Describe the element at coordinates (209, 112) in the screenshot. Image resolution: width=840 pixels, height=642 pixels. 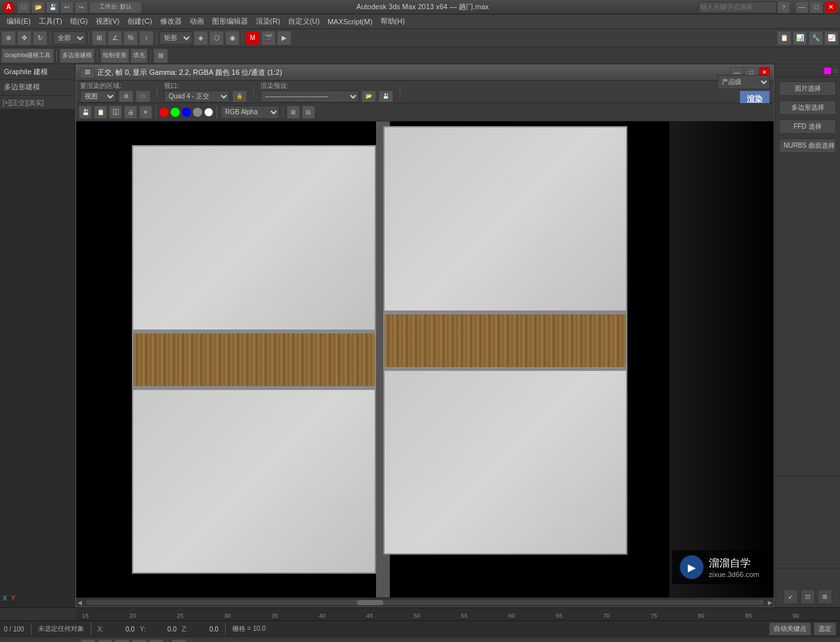
I see `mono-channel-btn` at that location.